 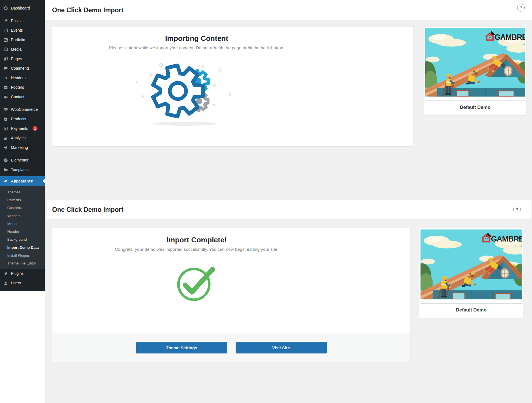 What do you see at coordinates (6, 68) in the screenshot?
I see `comment-icon` at bounding box center [6, 68].